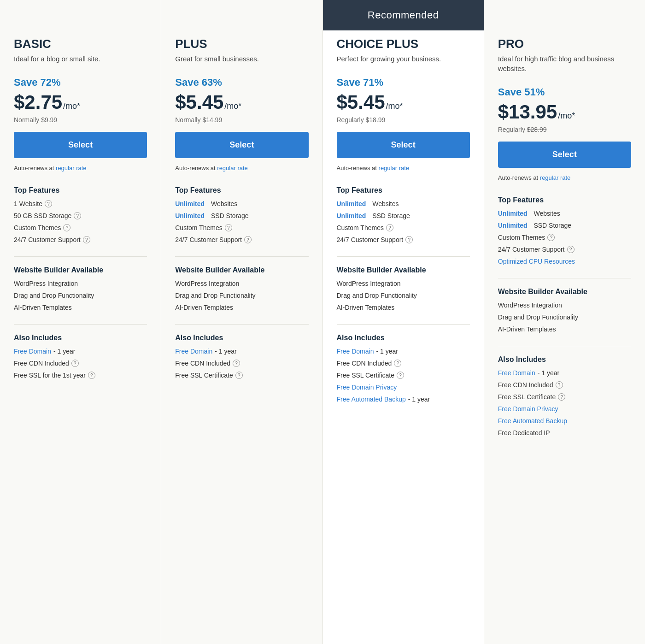  Describe the element at coordinates (232, 168) in the screenshot. I see `regular-rate-link-plus: regular rate` at that location.